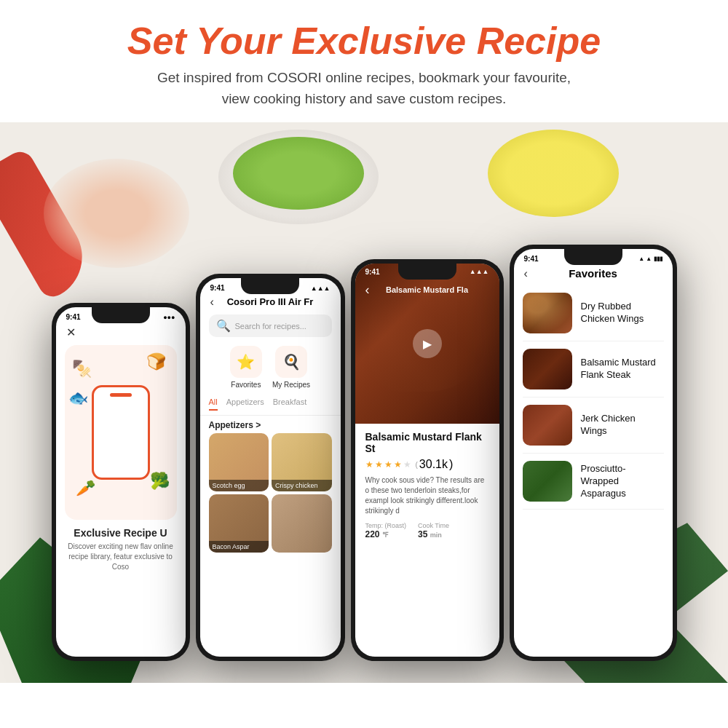 The image size is (728, 728). I want to click on phone-2-notch, so click(270, 286).